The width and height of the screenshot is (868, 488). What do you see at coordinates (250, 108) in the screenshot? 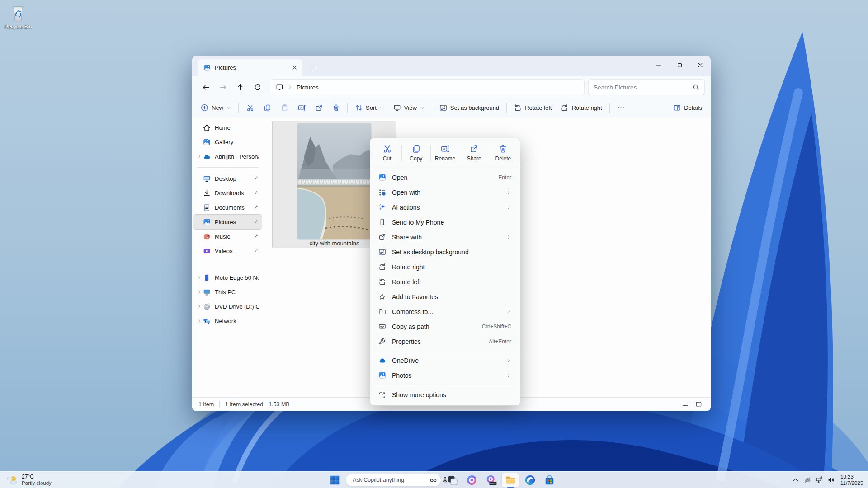
I see `cut-button` at bounding box center [250, 108].